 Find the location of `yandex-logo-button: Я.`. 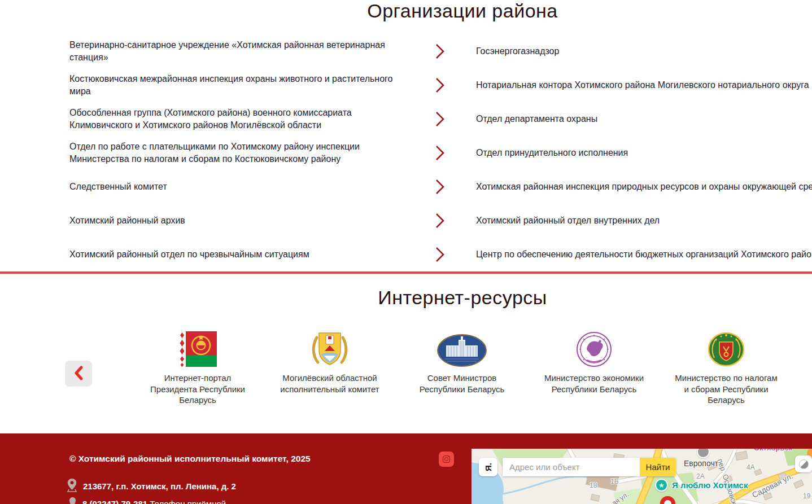

yandex-logo-button: Я. is located at coordinates (488, 467).